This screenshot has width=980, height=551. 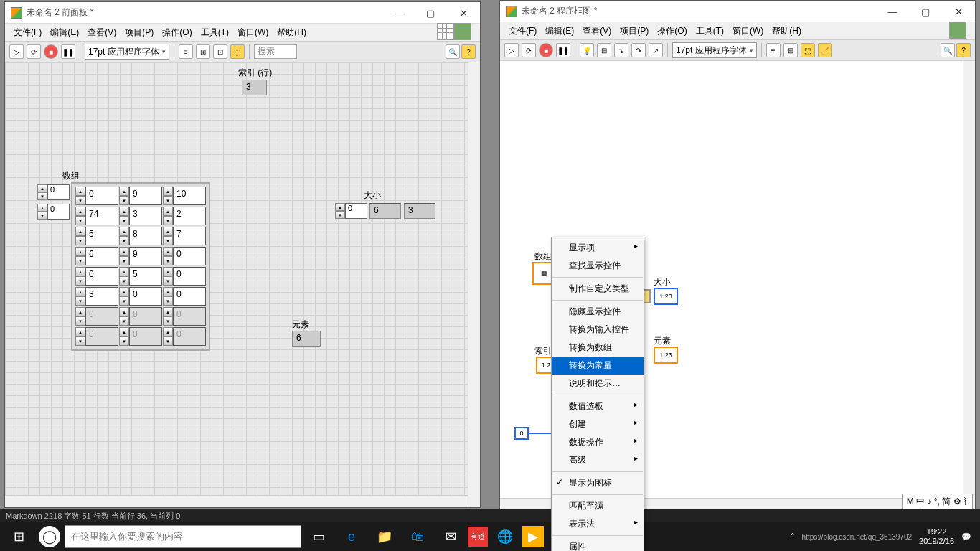 What do you see at coordinates (598, 545) in the screenshot?
I see `context-menu-item: 属性` at bounding box center [598, 545].